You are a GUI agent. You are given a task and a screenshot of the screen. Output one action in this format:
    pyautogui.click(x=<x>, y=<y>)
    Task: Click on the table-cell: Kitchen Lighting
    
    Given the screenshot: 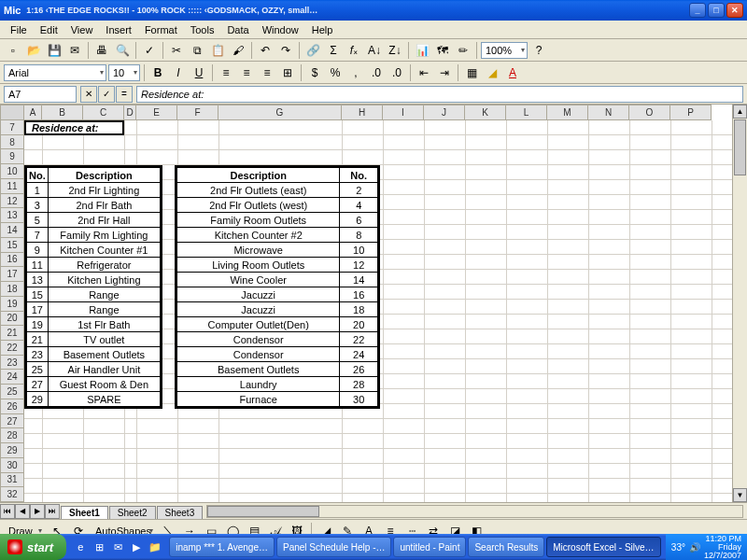 What is the action you would take?
    pyautogui.click(x=104, y=280)
    